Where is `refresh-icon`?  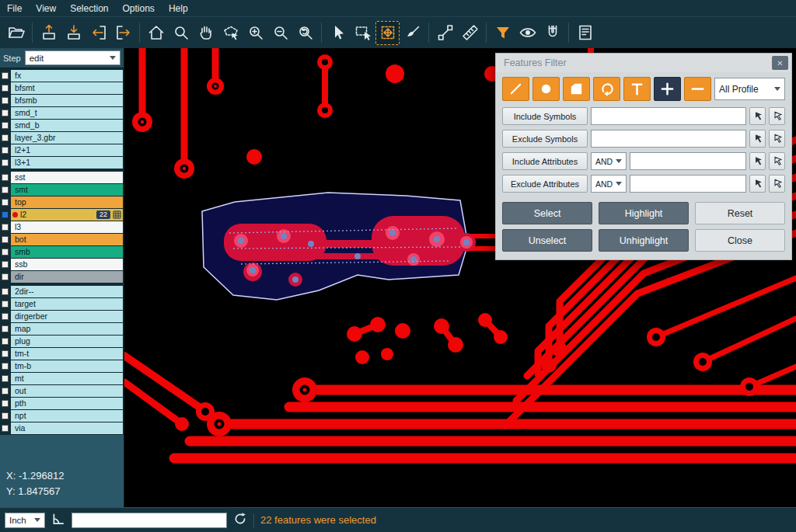 refresh-icon is located at coordinates (240, 520).